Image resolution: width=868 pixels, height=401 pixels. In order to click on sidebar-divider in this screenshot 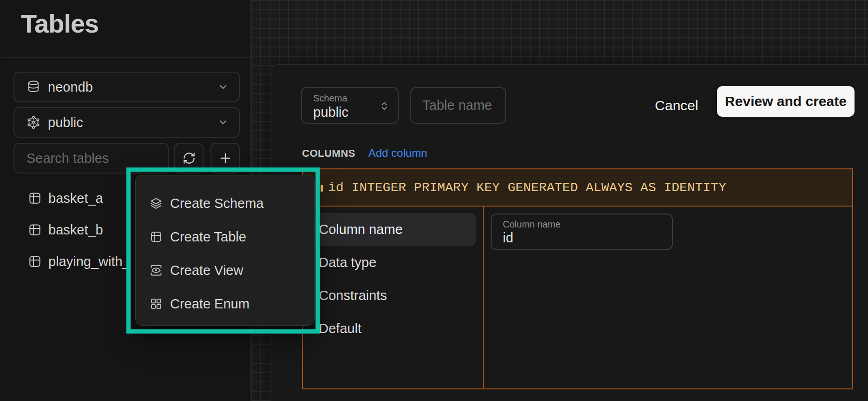, I will do `click(125, 58)`.